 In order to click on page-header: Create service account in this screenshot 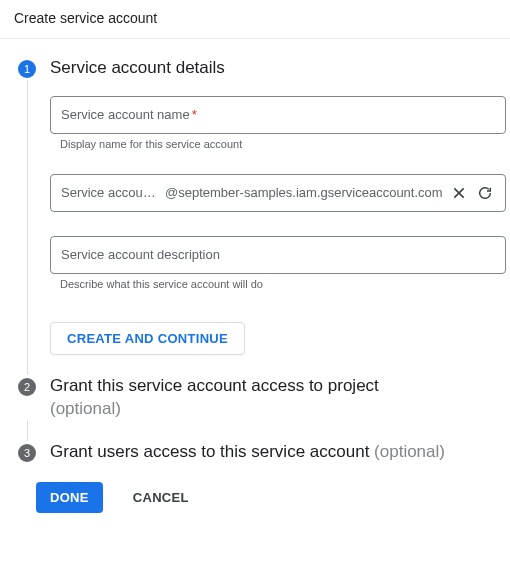, I will do `click(255, 20)`.